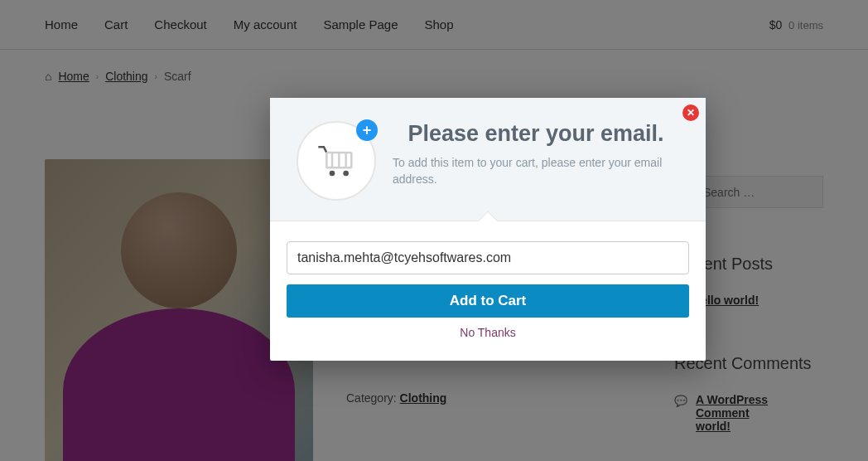 The width and height of the screenshot is (868, 461). Describe the element at coordinates (488, 332) in the screenshot. I see `no-thanks-link: No Thanks` at that location.